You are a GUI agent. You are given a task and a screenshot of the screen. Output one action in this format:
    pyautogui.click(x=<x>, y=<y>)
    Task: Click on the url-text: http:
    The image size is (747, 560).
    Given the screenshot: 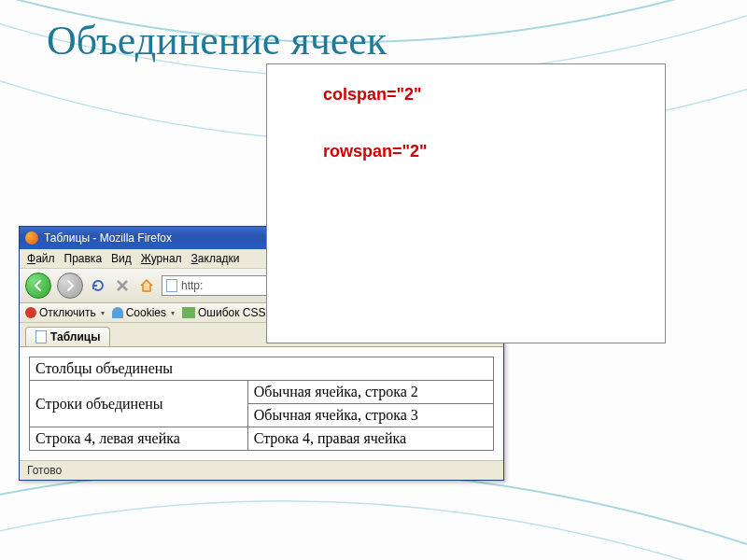 What is the action you would take?
    pyautogui.click(x=192, y=286)
    